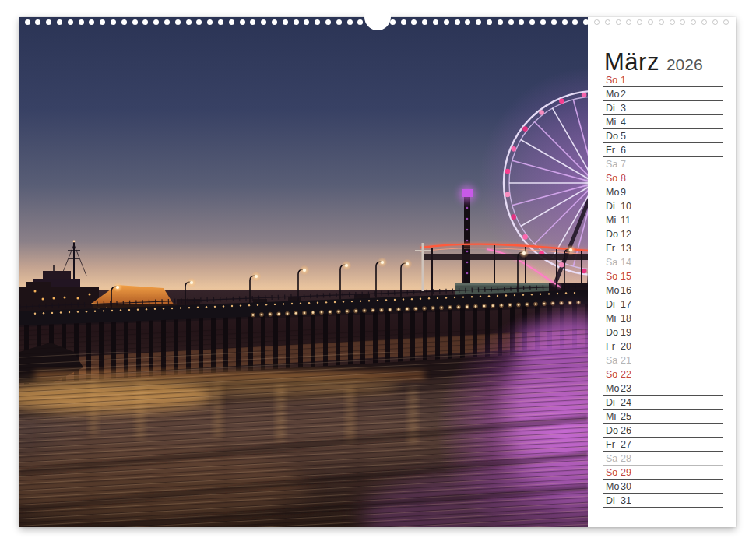 This screenshot has height=545, width=756. What do you see at coordinates (663, 318) in the screenshot?
I see `day-row: Mi18` at bounding box center [663, 318].